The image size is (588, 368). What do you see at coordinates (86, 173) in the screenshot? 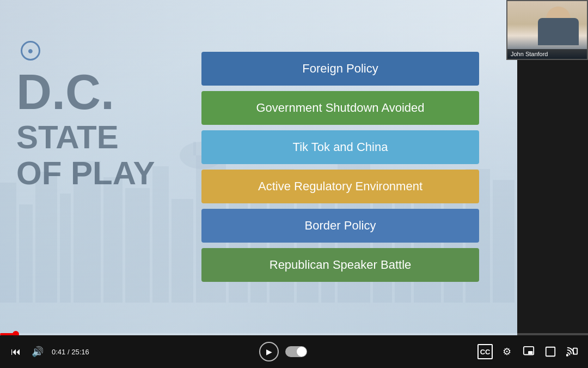
I see `title-line3: OF PLAY` at bounding box center [86, 173].